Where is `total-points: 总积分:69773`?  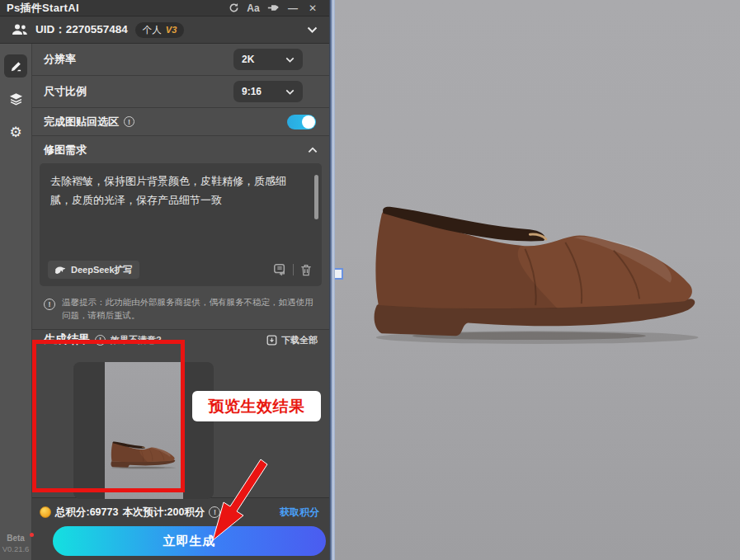
total-points: 总积分:69773 is located at coordinates (87, 513).